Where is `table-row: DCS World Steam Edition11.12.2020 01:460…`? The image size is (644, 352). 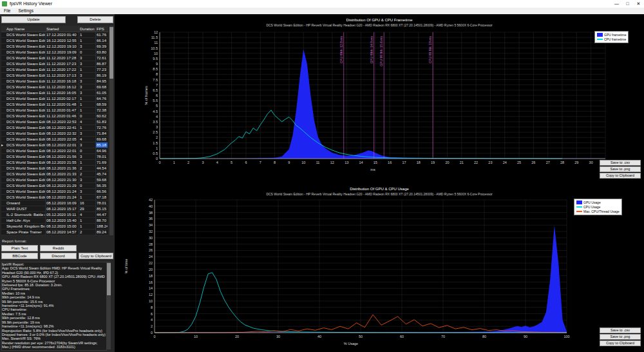 table-row: DCS World Steam Edition11.12.2020 01:460… is located at coordinates (55, 116).